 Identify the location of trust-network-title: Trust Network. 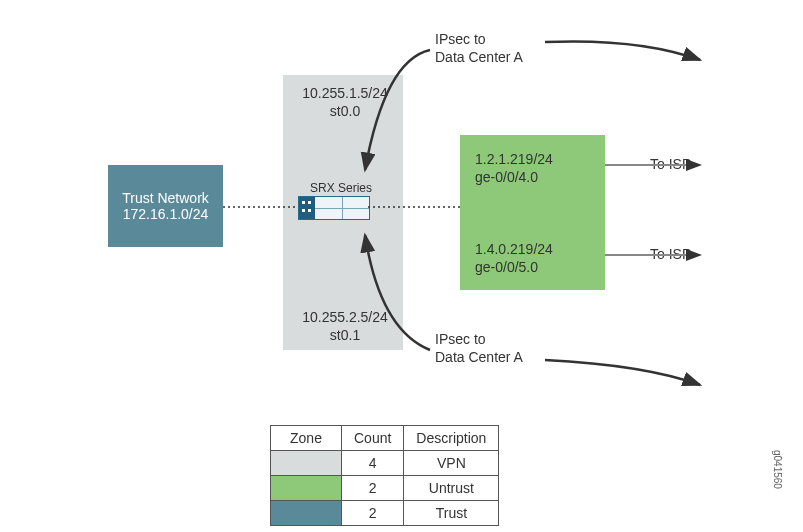
(166, 198).